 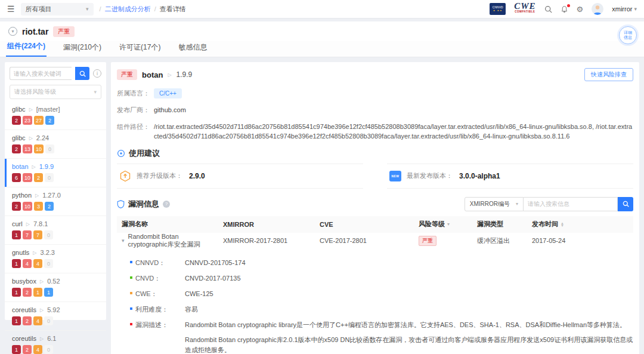 I want to click on menu-toggle-icon: ☰, so click(x=11, y=9).